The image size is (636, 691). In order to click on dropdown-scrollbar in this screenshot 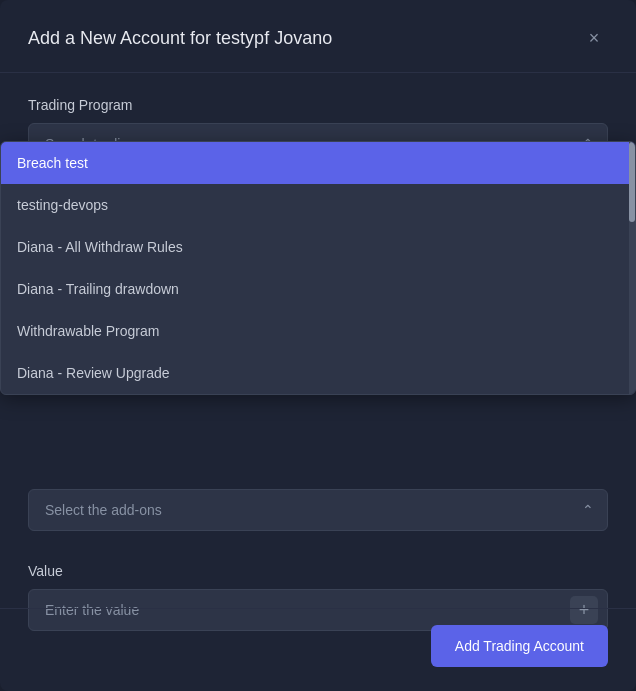, I will do `click(632, 268)`.